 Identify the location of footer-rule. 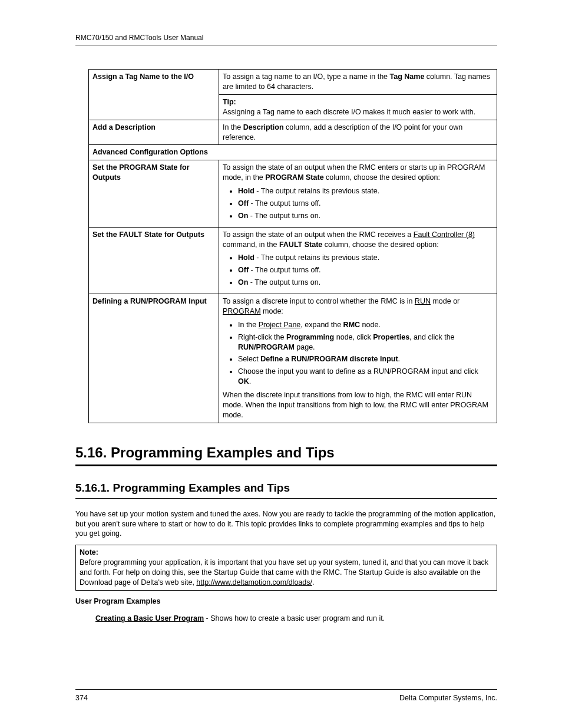
(286, 690).